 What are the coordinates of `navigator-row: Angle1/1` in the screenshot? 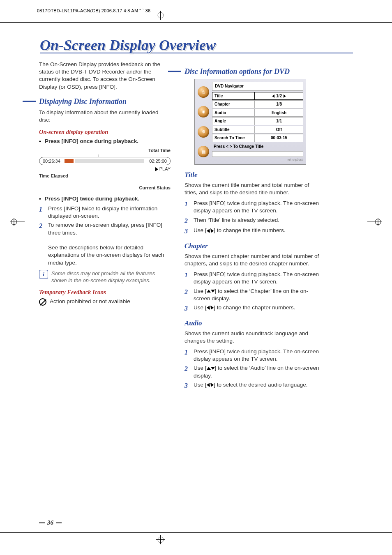 It's located at (258, 121).